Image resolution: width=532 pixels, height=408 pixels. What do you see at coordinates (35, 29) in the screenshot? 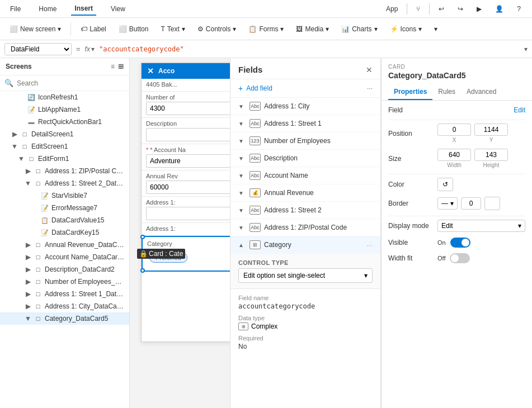
I see `newscreen-button: ⬜ New screen ▾` at bounding box center [35, 29].